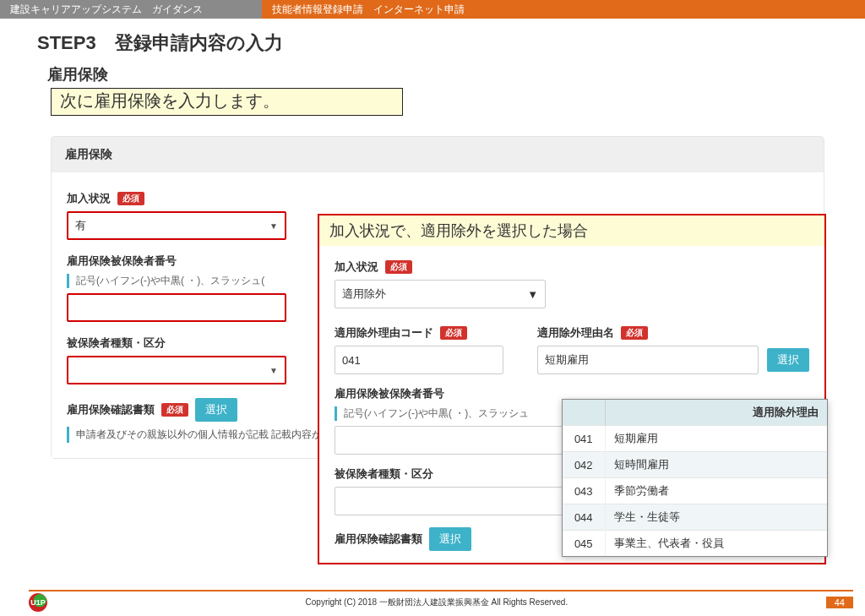  What do you see at coordinates (694, 465) in the screenshot?
I see `reason-table-row: 042 短時間雇用` at bounding box center [694, 465].